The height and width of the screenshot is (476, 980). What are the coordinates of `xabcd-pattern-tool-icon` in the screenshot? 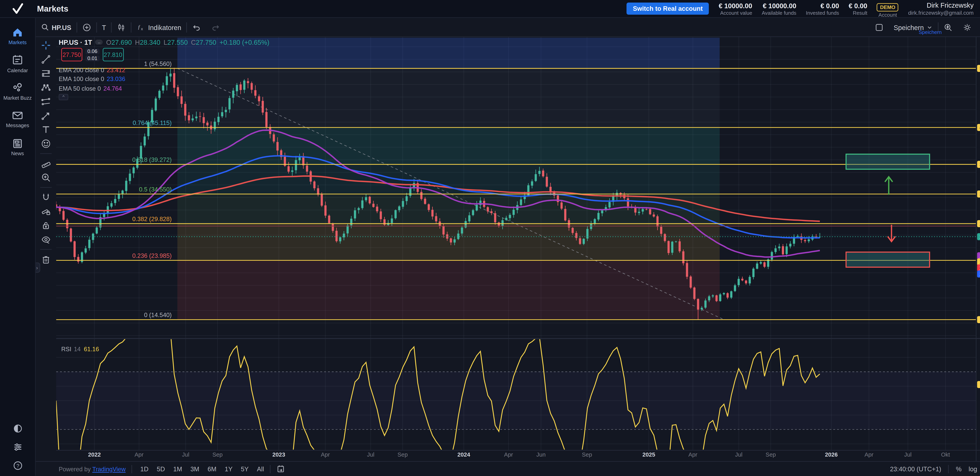 It's located at (46, 88).